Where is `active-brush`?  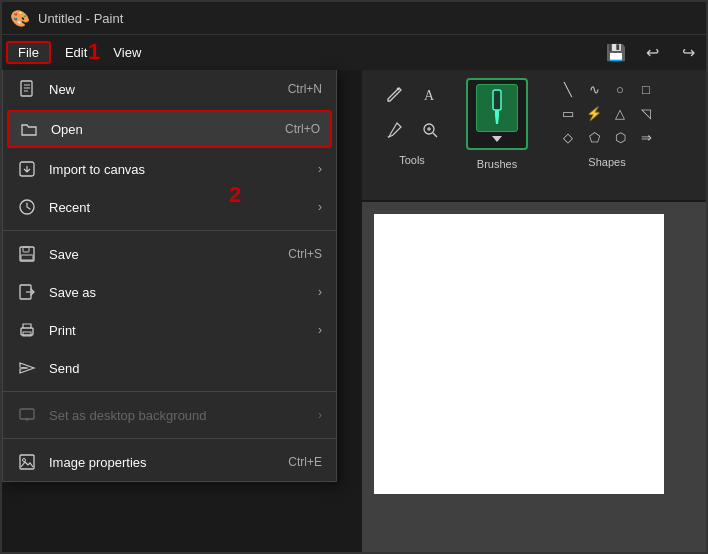
active-brush is located at coordinates (497, 108).